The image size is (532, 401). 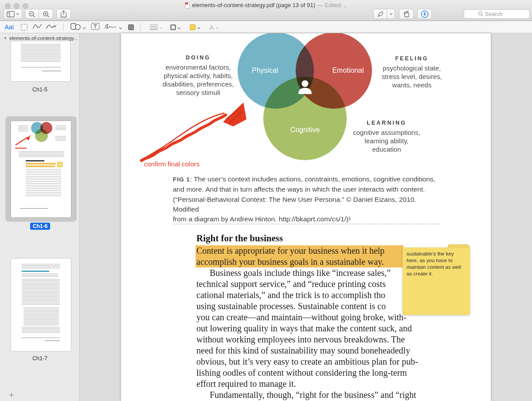 What do you see at coordinates (266, 28) in the screenshot?
I see `markup-toolbar: AaI` at bounding box center [266, 28].